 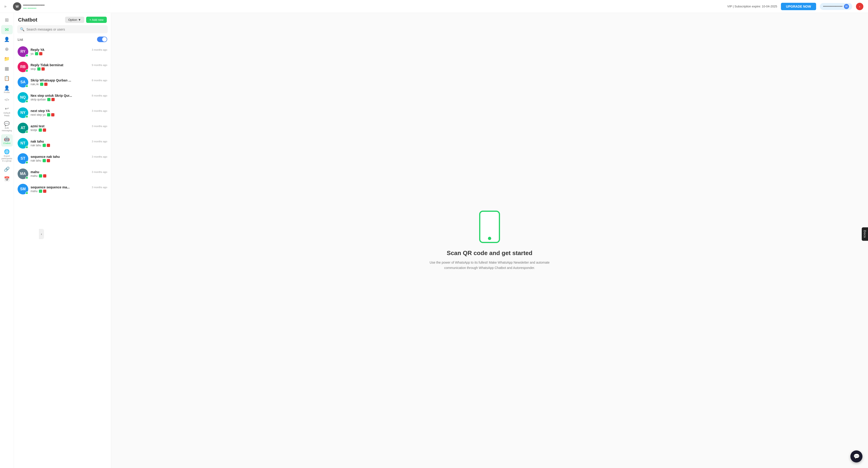 What do you see at coordinates (69, 176) in the screenshot?
I see `item-bottom: mahu` at bounding box center [69, 176].